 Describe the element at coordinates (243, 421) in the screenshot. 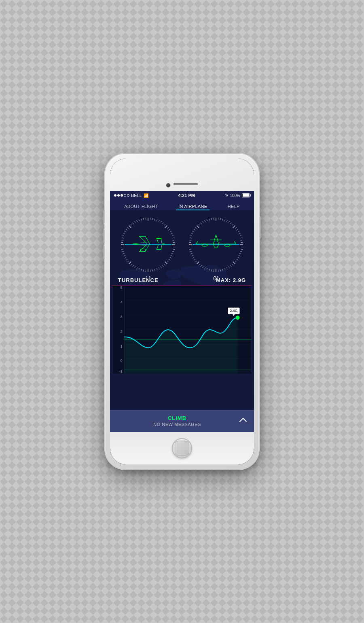

I see `footer-expand-button` at that location.